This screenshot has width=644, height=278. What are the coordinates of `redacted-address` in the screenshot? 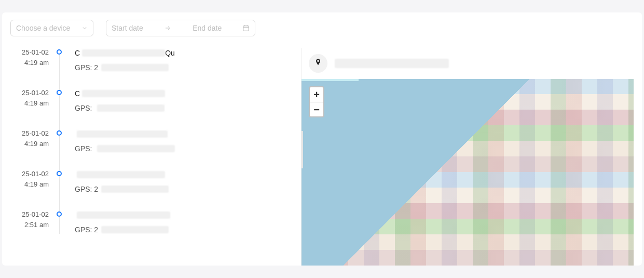 It's located at (392, 63).